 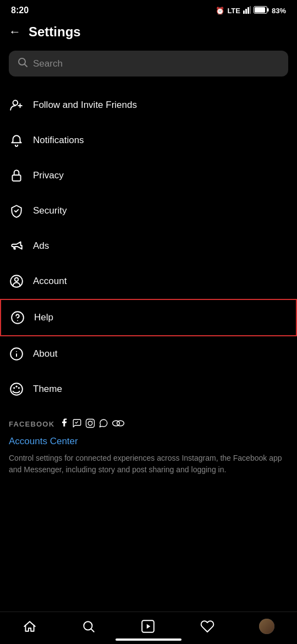 I want to click on signal-icon, so click(x=247, y=11).